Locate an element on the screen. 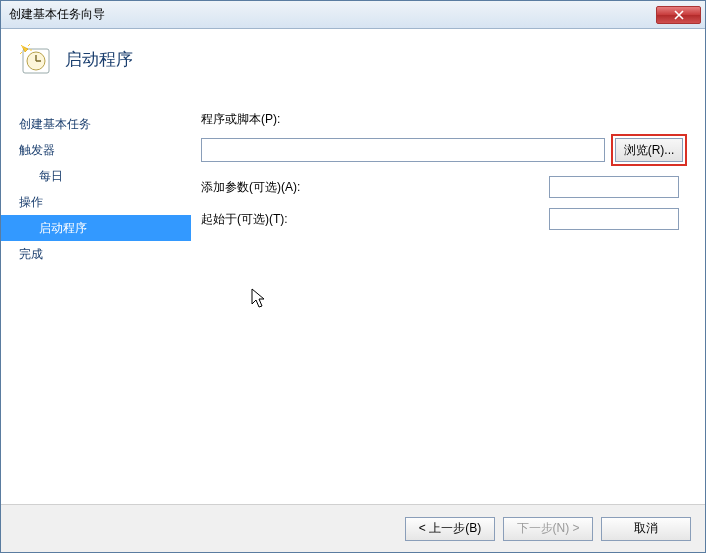 The image size is (706, 553). browse-button: 浏览(R)... is located at coordinates (649, 150).